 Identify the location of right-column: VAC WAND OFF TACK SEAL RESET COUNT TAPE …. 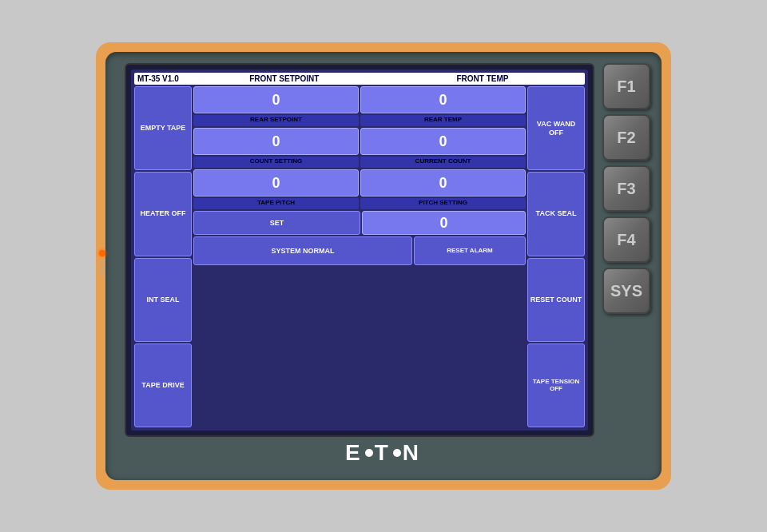
(556, 257).